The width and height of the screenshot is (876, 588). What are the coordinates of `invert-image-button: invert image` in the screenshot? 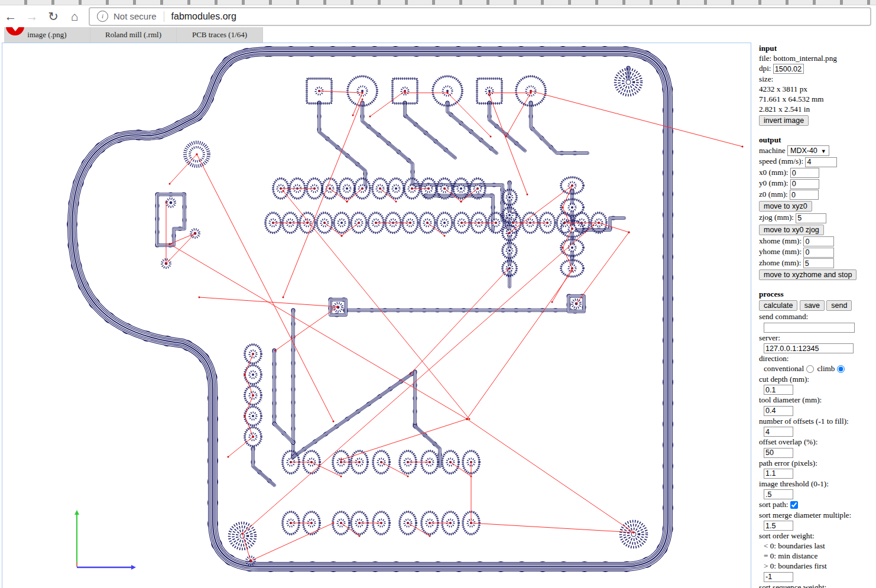 It's located at (784, 121).